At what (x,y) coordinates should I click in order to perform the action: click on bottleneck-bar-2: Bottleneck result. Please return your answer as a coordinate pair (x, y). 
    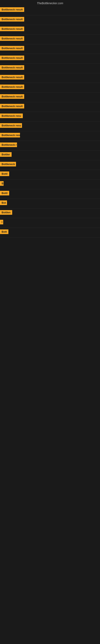
    Looking at the image, I should click on (12, 19).